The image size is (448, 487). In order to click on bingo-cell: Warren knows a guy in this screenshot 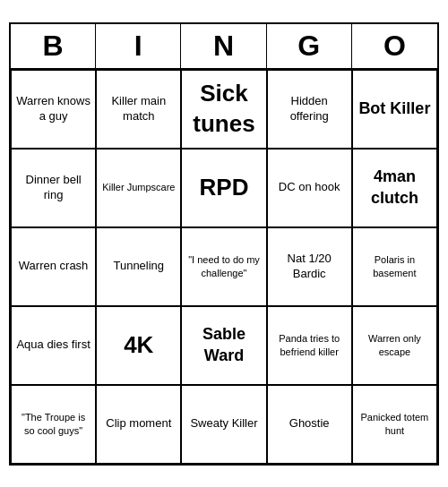, I will do `click(54, 109)`.